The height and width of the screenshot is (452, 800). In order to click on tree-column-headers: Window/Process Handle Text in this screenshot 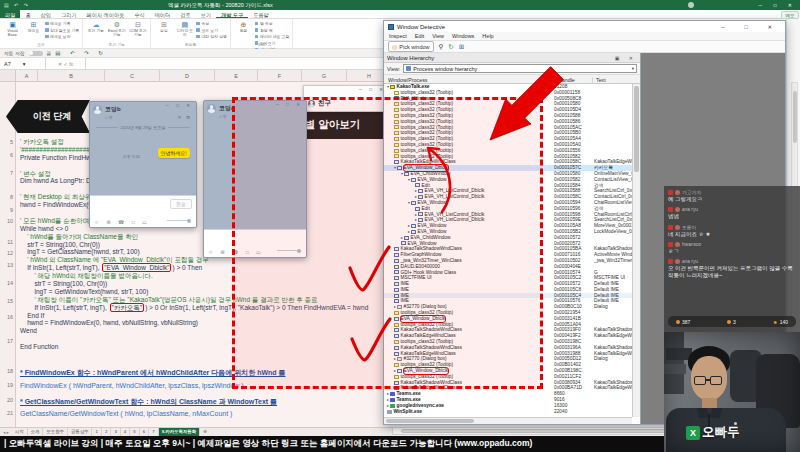, I will do `click(512, 80)`.